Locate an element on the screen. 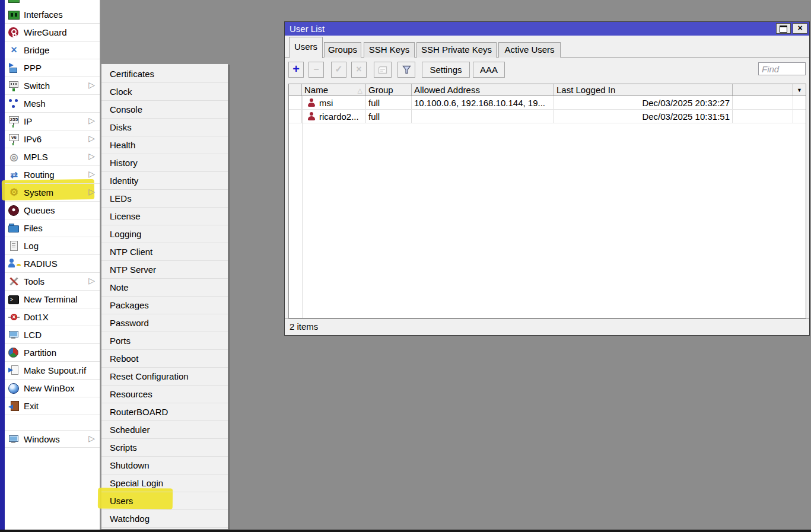  sidebar-item-label: IPv6 is located at coordinates (33, 139).